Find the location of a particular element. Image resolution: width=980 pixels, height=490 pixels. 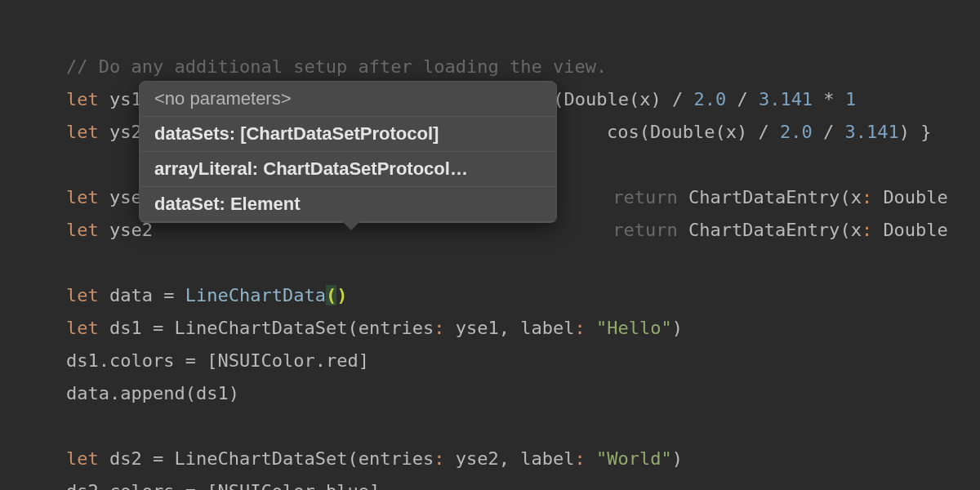

statement: data.append(ds1) is located at coordinates (153, 394).